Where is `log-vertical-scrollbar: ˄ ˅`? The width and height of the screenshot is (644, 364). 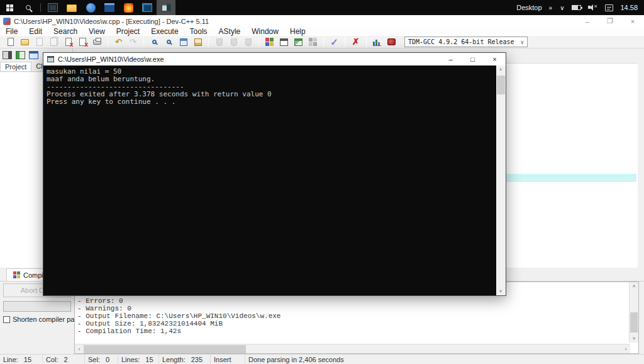 log-vertical-scrollbar: ˄ ˅ is located at coordinates (634, 312).